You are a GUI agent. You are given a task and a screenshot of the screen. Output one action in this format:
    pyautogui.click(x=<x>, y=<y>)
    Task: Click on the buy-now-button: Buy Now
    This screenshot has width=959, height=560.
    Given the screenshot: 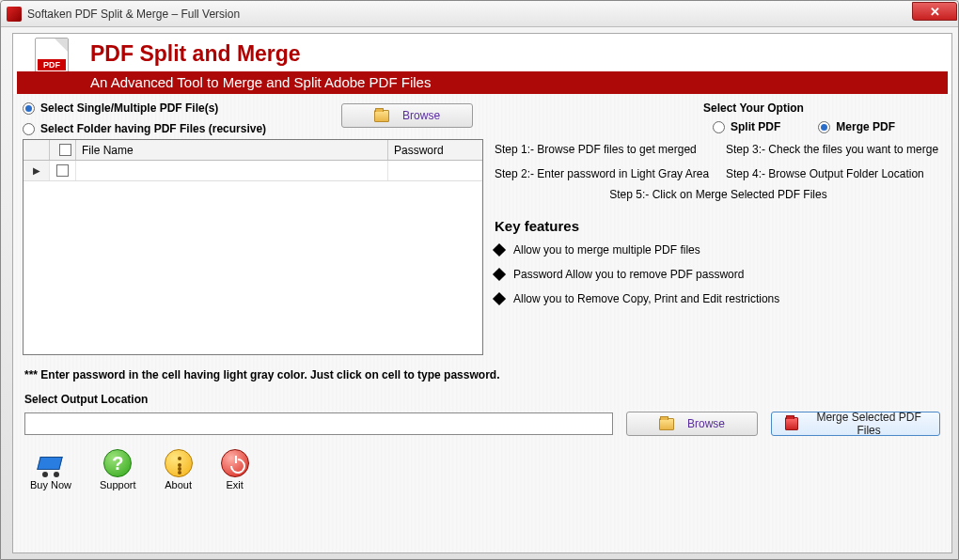 What is the action you would take?
    pyautogui.click(x=51, y=471)
    